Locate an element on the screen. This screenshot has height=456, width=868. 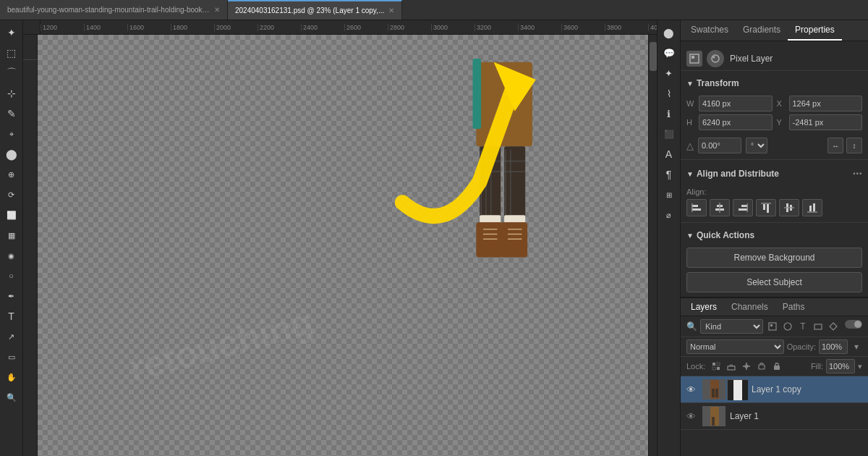
angle-input is located at coordinates (720, 145).